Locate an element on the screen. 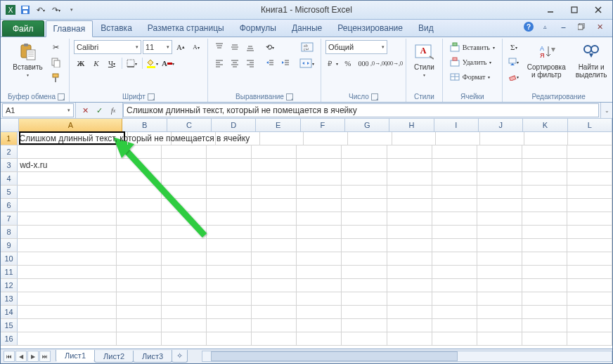 The width and height of the screenshot is (613, 364). format-cells-button: Формат▾ is located at coordinates (470, 77).